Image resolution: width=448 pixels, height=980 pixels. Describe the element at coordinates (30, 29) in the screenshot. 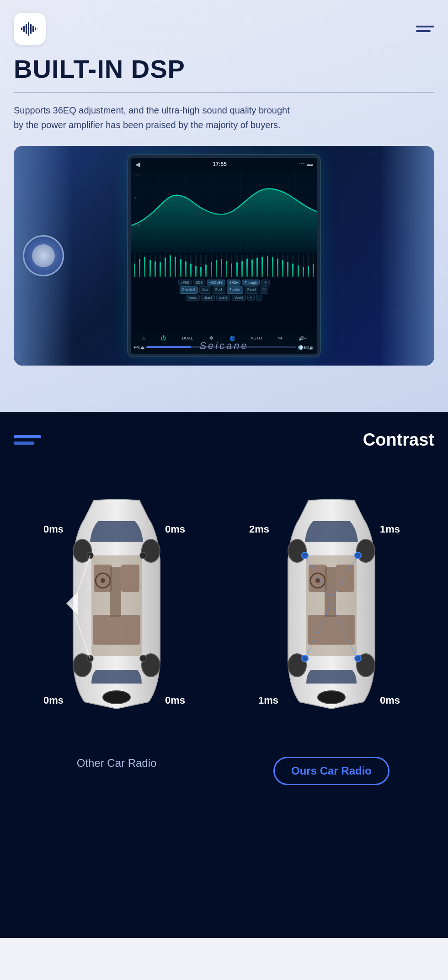

I see `logo-icon` at that location.